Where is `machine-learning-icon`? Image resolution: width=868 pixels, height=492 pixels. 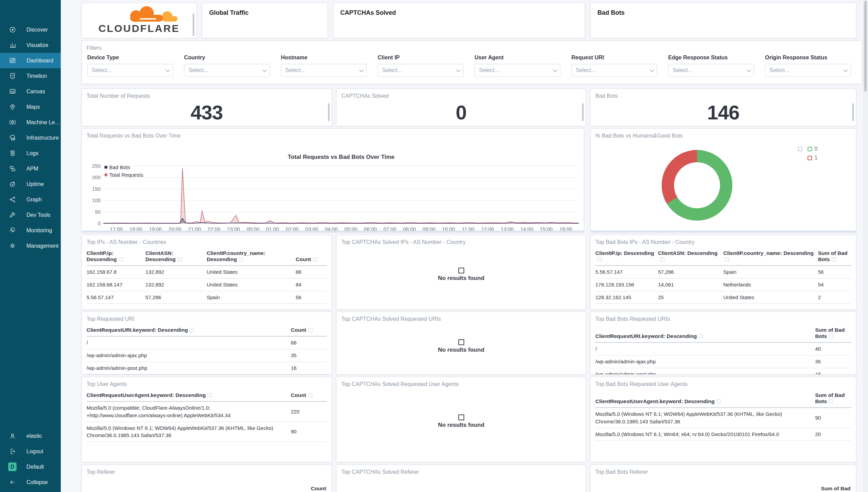 machine-learning-icon is located at coordinates (13, 122).